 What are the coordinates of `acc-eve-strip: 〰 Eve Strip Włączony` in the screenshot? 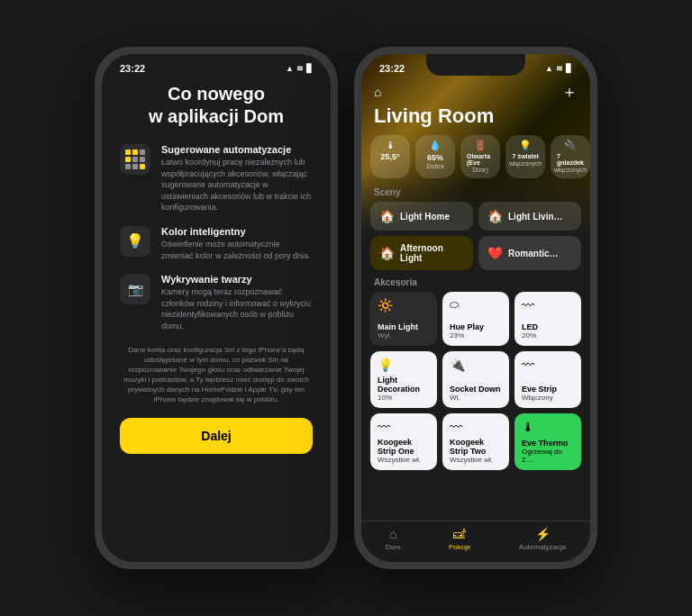 It's located at (548, 380).